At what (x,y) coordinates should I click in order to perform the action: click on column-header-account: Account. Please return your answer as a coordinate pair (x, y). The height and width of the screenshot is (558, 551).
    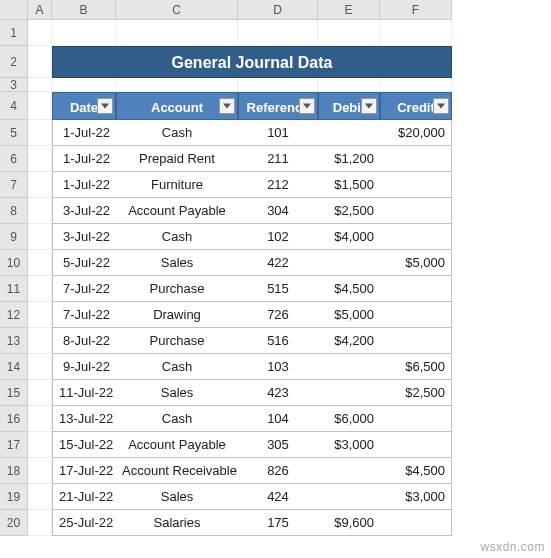
    Looking at the image, I should click on (177, 106).